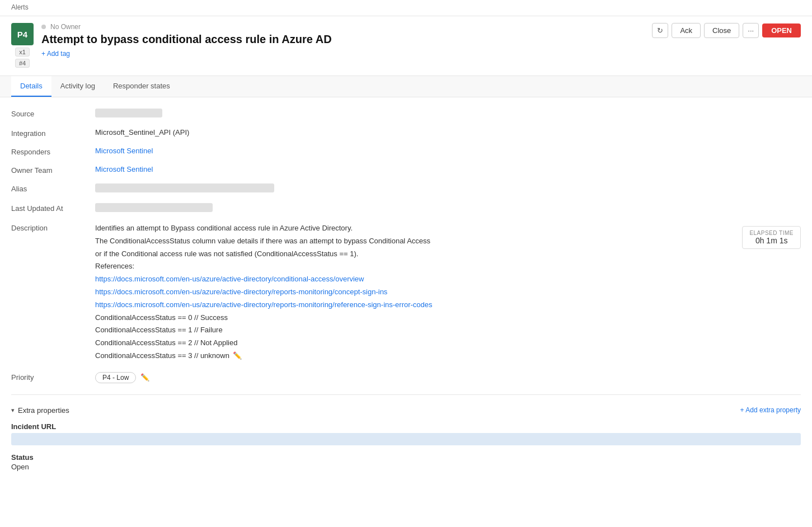  What do you see at coordinates (448, 151) in the screenshot?
I see `responders-value: Microsoft Sentinel` at bounding box center [448, 151].